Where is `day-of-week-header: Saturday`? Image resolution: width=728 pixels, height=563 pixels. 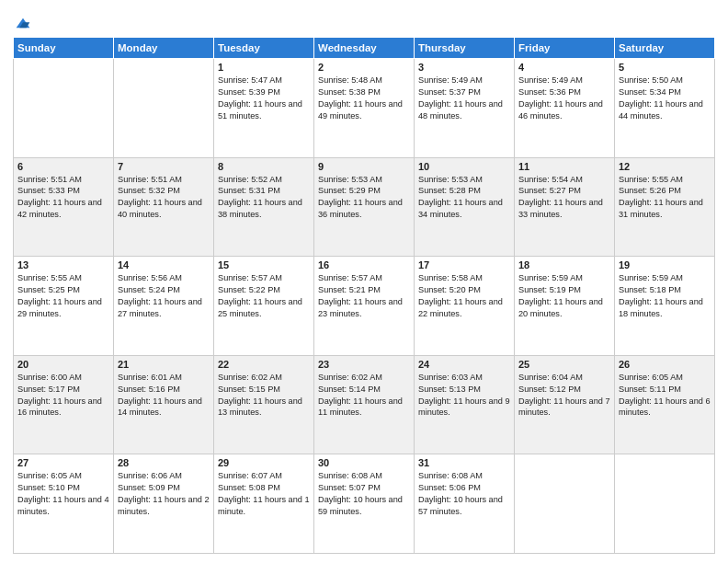
day-of-week-header: Saturday is located at coordinates (665, 48).